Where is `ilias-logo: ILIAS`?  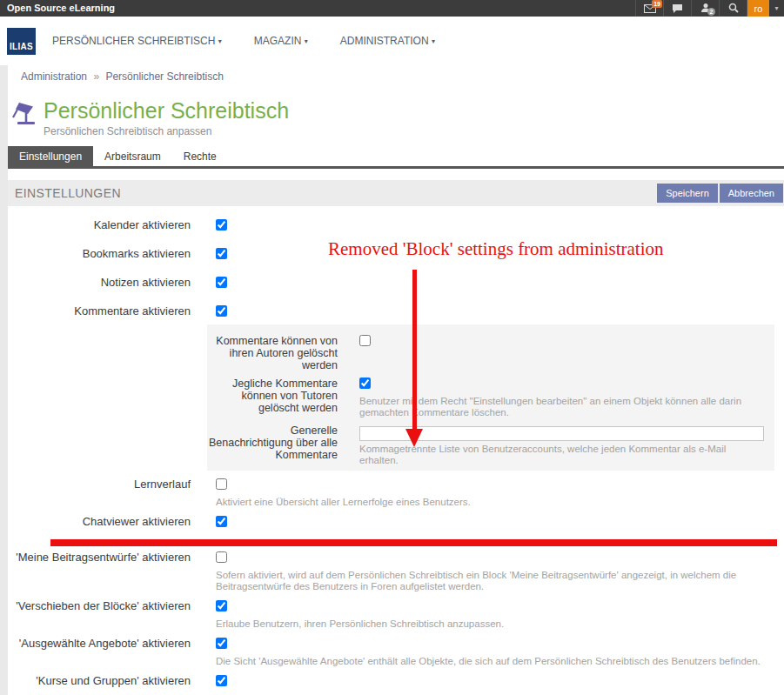
ilias-logo: ILIAS is located at coordinates (21, 42).